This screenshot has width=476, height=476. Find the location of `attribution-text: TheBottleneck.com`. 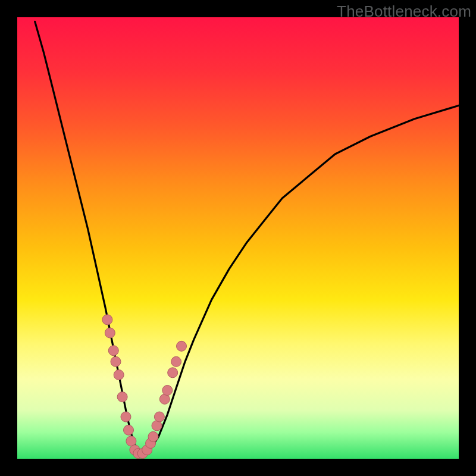

attribution-text: TheBottleneck.com is located at coordinates (404, 12).